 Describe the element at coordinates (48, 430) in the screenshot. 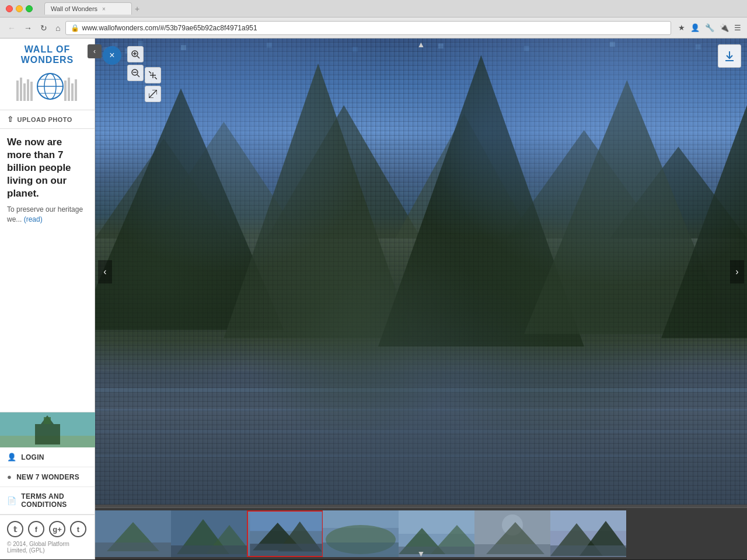

I see `thumbnail-image` at that location.